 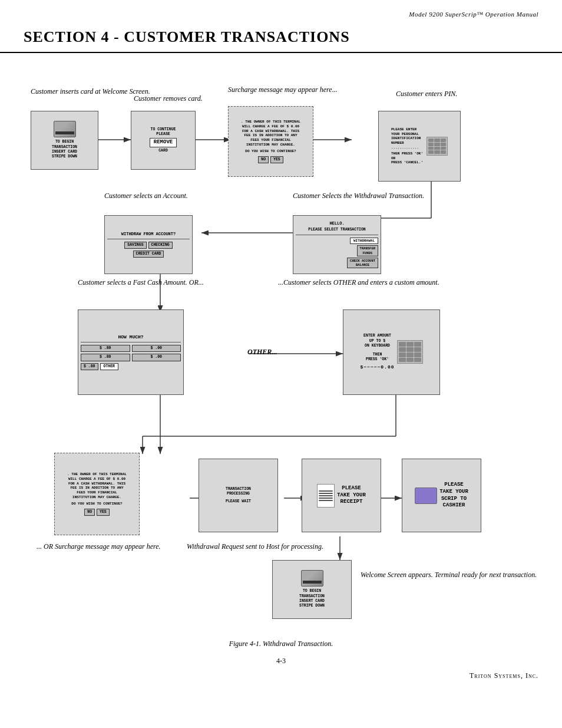 What do you see at coordinates (281, 35) in the screenshot?
I see `section-title: Section 4 - Customer Transactions` at bounding box center [281, 35].